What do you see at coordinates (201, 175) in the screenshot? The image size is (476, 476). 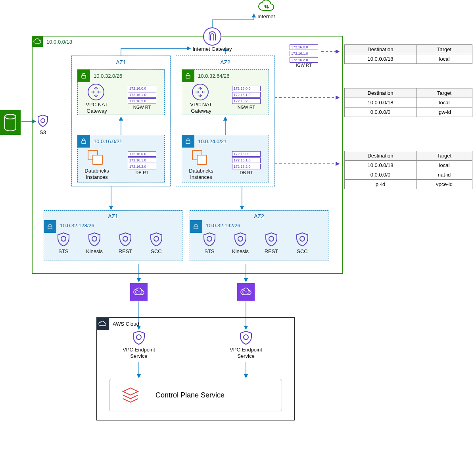 I see `az2-db-label: Databricks Instances` at bounding box center [201, 175].